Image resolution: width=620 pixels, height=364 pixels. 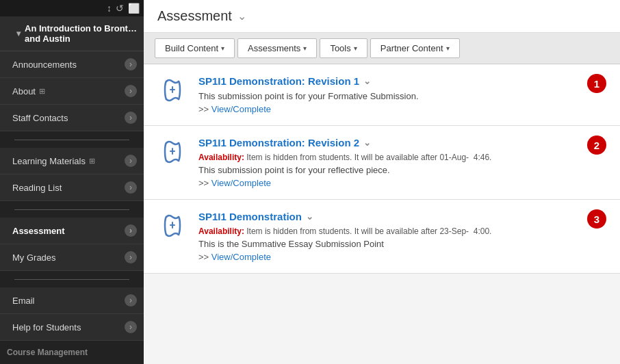 I want to click on sidebar-item-about: About ⊞ ›, so click(x=72, y=92).